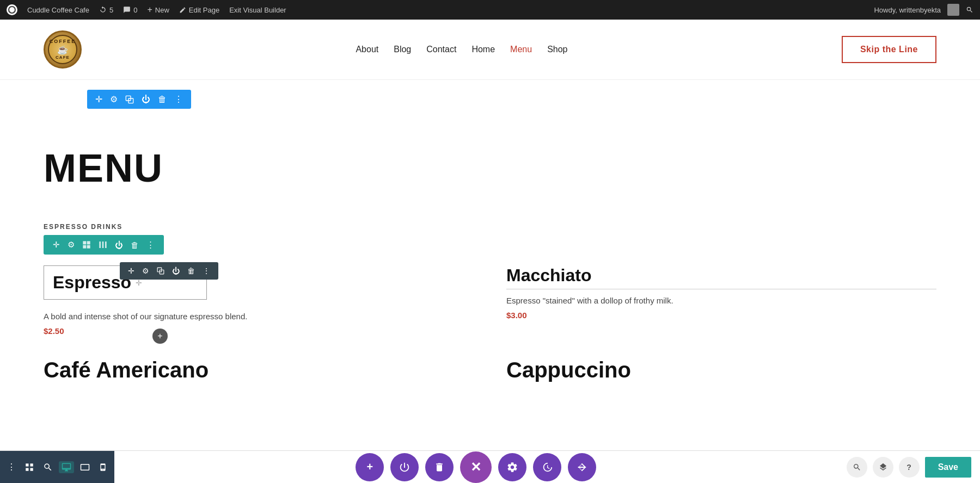 Image resolution: width=980 pixels, height=483 pixels. I want to click on espresso-add-btn: +, so click(160, 336).